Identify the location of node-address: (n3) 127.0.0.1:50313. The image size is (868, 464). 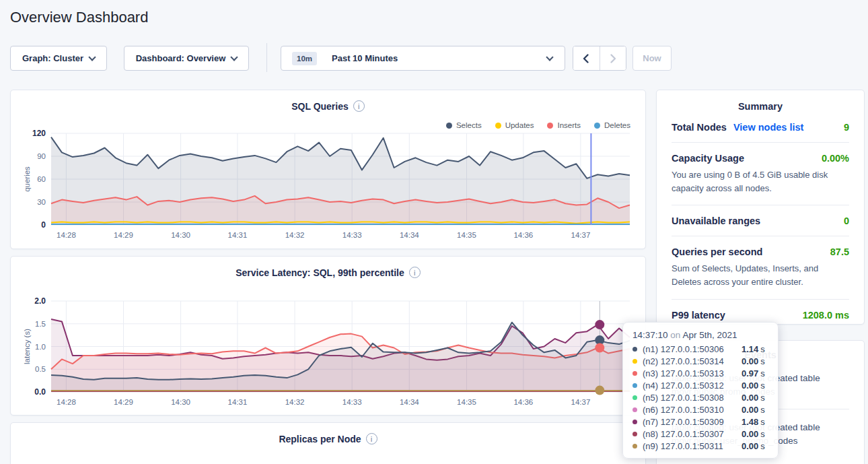
(692, 373).